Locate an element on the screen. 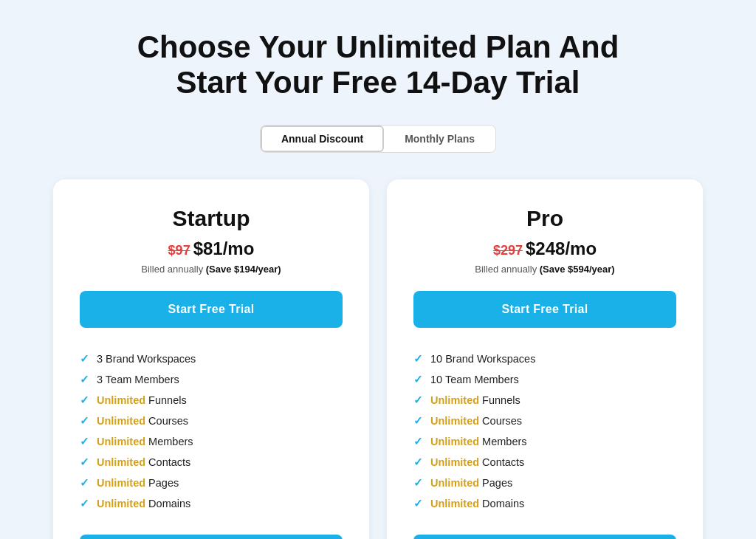 The image size is (756, 539). page-title: Choose Your Unlimited Plan And Start You… is located at coordinates (378, 65).